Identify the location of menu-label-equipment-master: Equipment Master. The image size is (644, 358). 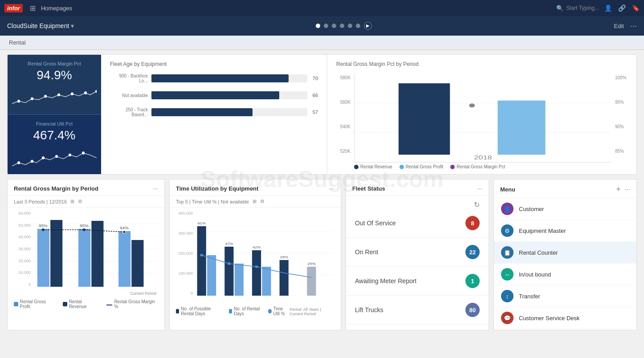
(542, 231).